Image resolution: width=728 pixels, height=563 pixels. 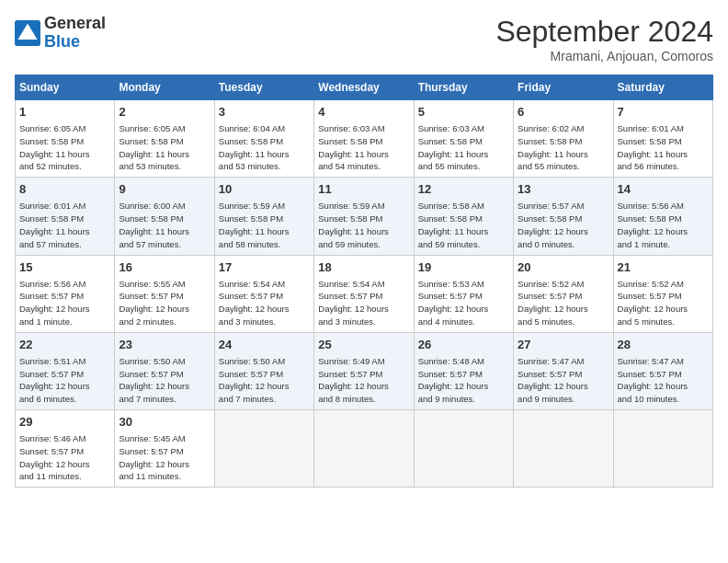 I want to click on calendar-cell: 30Sunrise: 5:45 AM Sunset: 5:57 PM Dayli…, so click(x=165, y=449).